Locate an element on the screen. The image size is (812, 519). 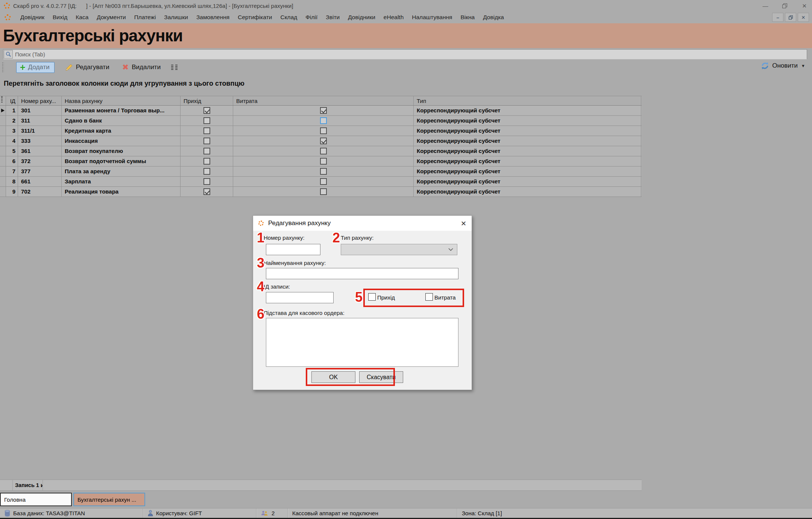
edit-button: Редагувати is located at coordinates (87, 68).